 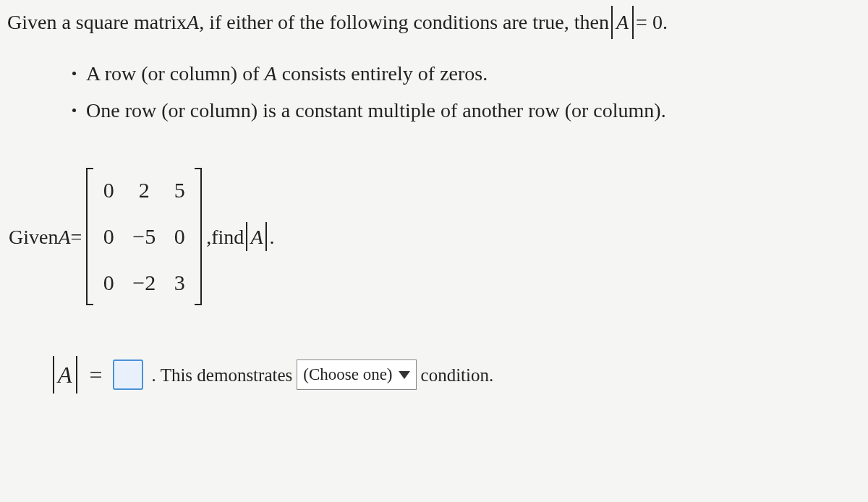 What do you see at coordinates (64, 237) in the screenshot?
I see `problem-var-A: A` at bounding box center [64, 237].